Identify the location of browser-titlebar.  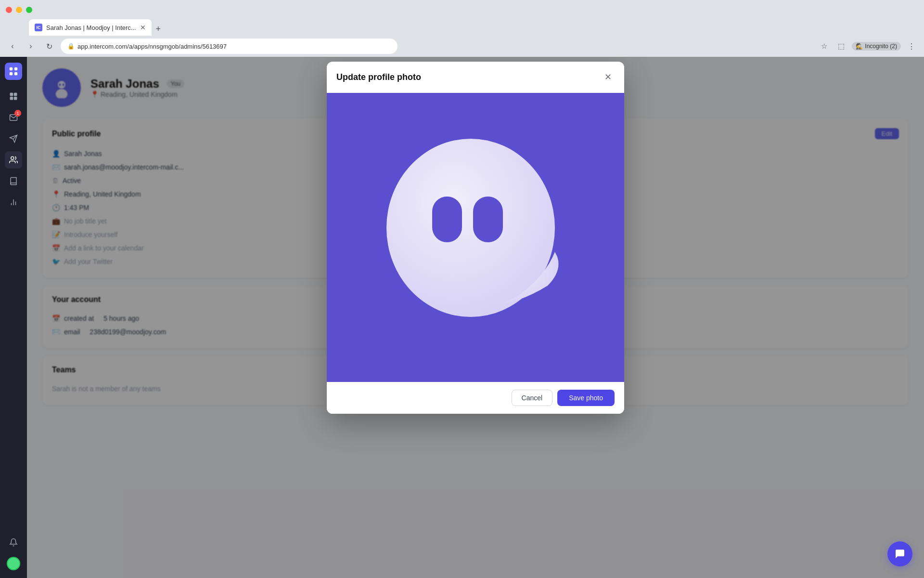
(462, 10).